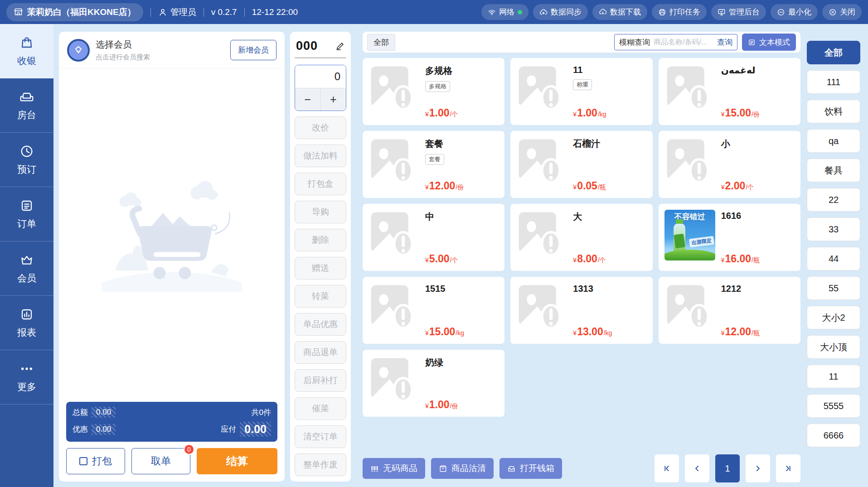 The width and height of the screenshot is (868, 487). What do you see at coordinates (439, 71) in the screenshot?
I see `product-name: 多规格` at bounding box center [439, 71].